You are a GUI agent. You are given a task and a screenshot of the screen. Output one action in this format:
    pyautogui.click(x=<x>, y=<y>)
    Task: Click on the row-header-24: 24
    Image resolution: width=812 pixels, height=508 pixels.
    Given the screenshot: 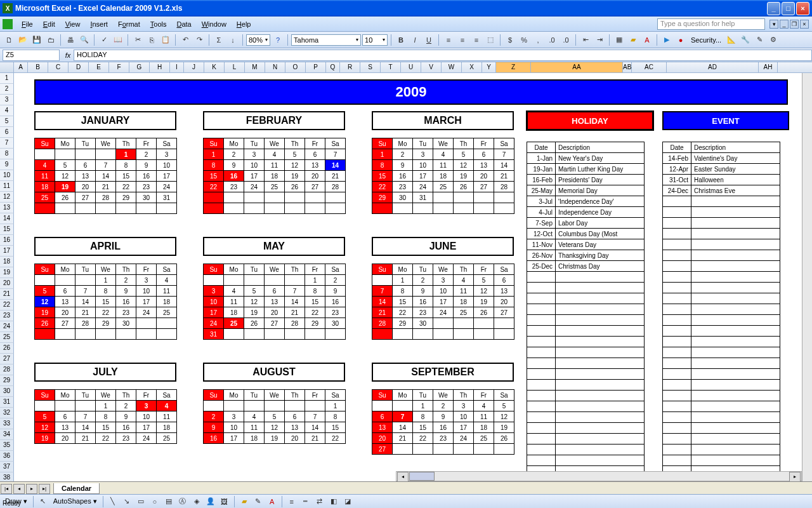 What is the action you would take?
    pyautogui.click(x=7, y=326)
    